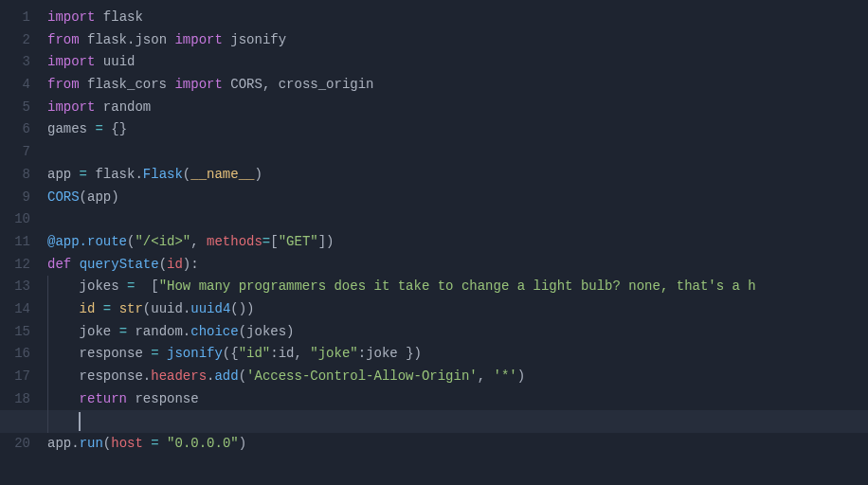 The image size is (868, 485). What do you see at coordinates (15, 220) in the screenshot?
I see `line-number: 10` at bounding box center [15, 220].